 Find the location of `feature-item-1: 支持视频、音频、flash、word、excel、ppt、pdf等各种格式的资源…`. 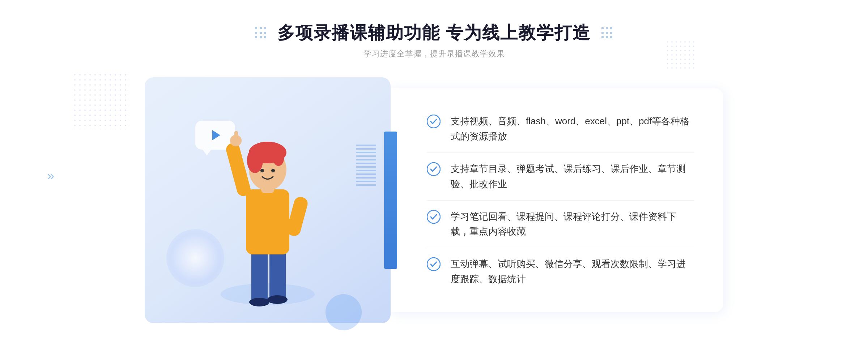

feature-item-1: 支持视频、音频、flash、word、excel、ppt、pdf等各种格式的资源… is located at coordinates (561, 129).